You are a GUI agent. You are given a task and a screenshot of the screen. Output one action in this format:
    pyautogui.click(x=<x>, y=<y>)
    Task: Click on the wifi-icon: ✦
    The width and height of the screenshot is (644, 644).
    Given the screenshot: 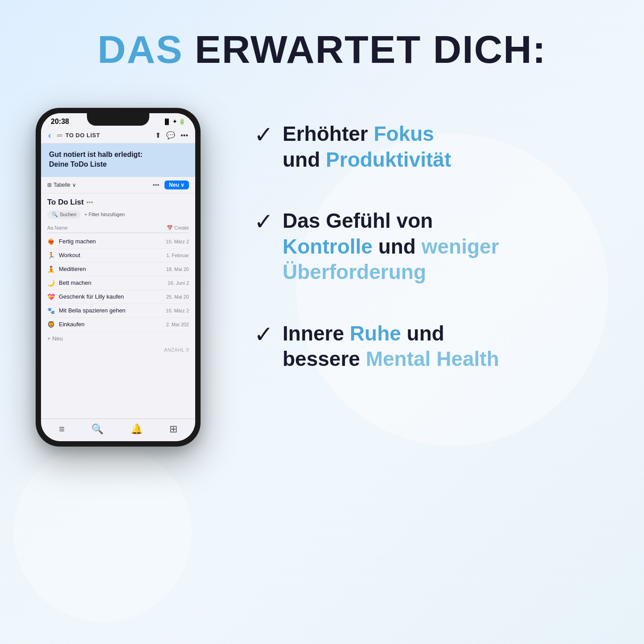 What is the action you would take?
    pyautogui.click(x=175, y=122)
    